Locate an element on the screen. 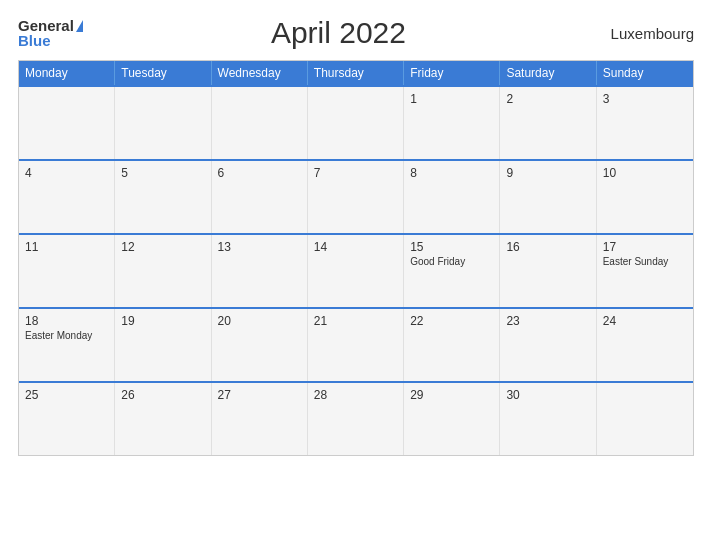 Image resolution: width=712 pixels, height=550 pixels. day-number: 16 is located at coordinates (548, 247).